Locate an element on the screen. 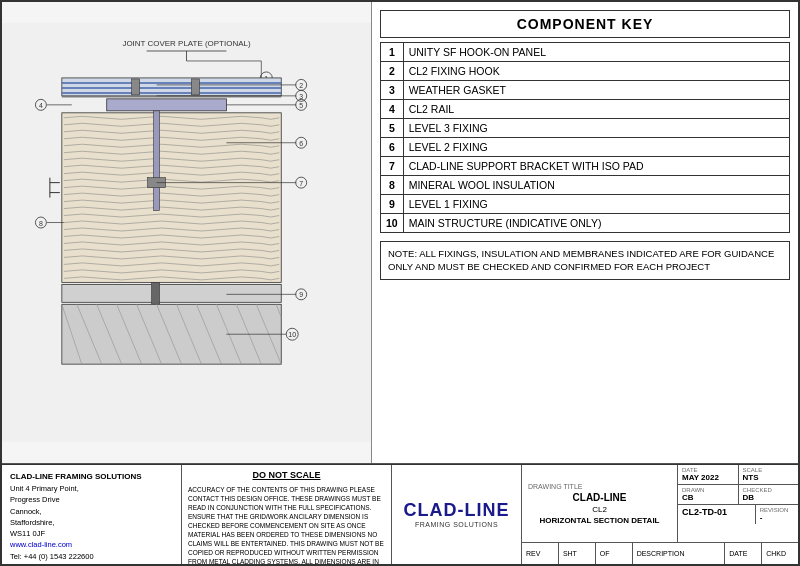 This screenshot has height=566, width=800. drawing-number-cell: CL2-TD-01 is located at coordinates (717, 514).